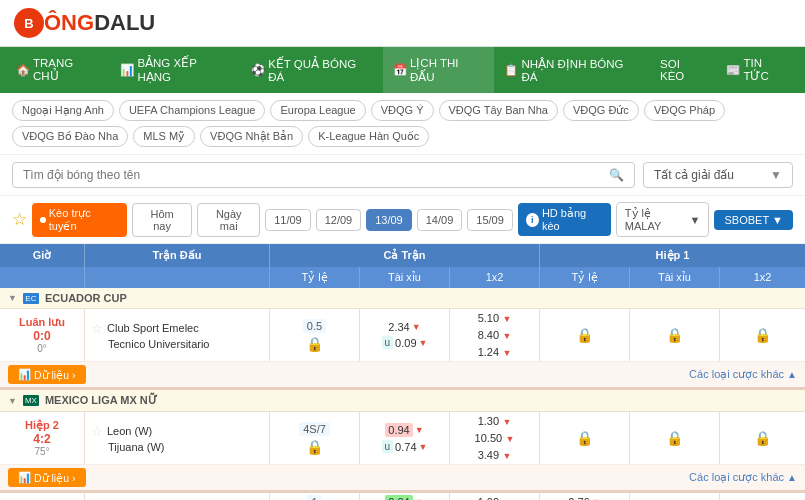 This screenshot has height=500, width=805. I want to click on today-btn: Hôm nay, so click(162, 220).